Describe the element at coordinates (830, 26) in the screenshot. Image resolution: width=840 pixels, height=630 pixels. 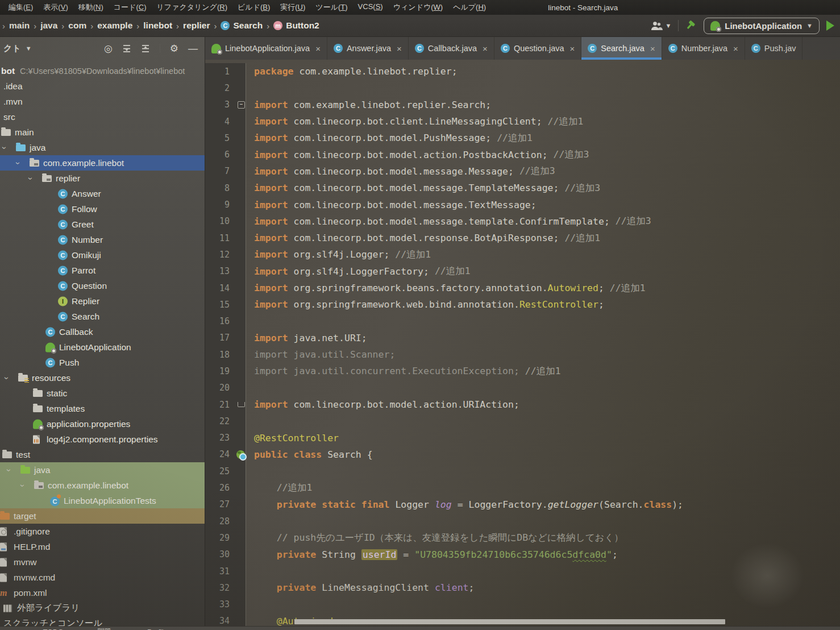
I see `run-icon` at that location.